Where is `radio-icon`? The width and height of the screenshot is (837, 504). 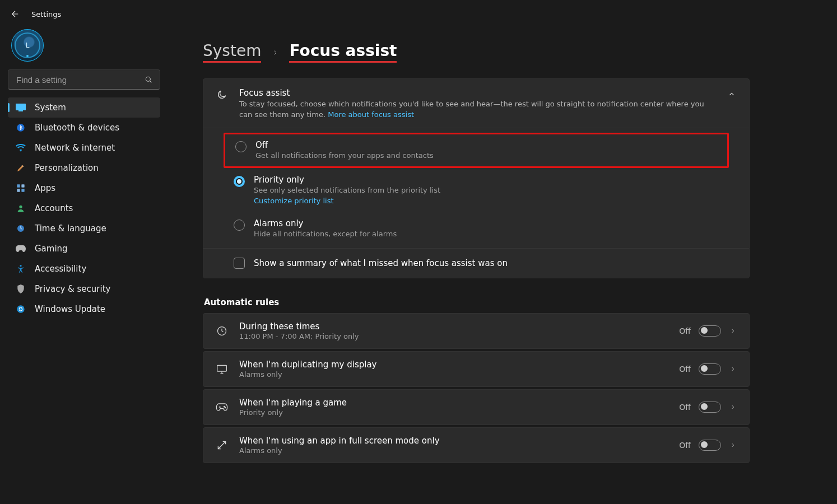
radio-icon is located at coordinates (241, 147).